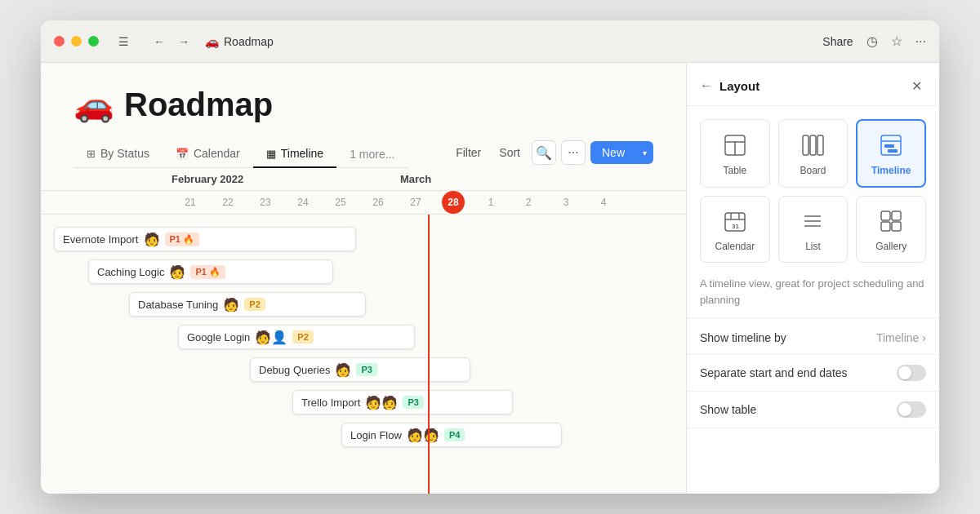 This screenshot has width=980, height=514. Describe the element at coordinates (452, 435) in the screenshot. I see `task-login-flow: Login Flow 🧑🧑 P4` at that location.